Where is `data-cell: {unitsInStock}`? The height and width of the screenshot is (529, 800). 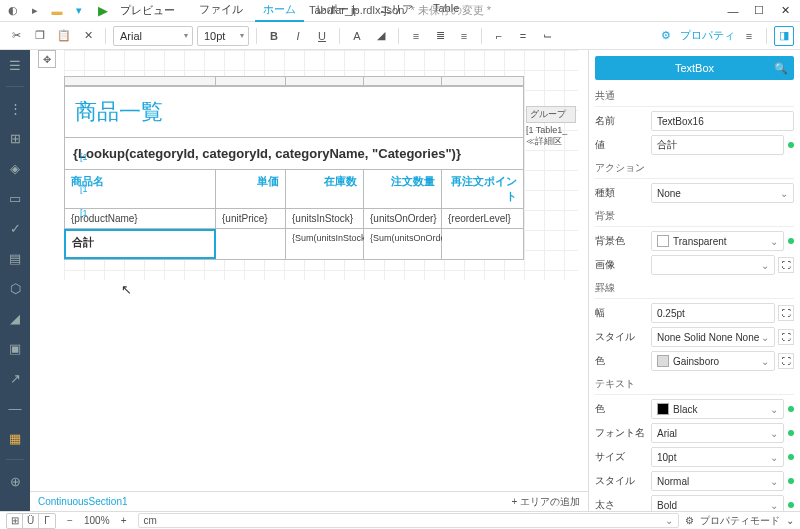 data-cell: {unitsInStock} is located at coordinates (325, 218).